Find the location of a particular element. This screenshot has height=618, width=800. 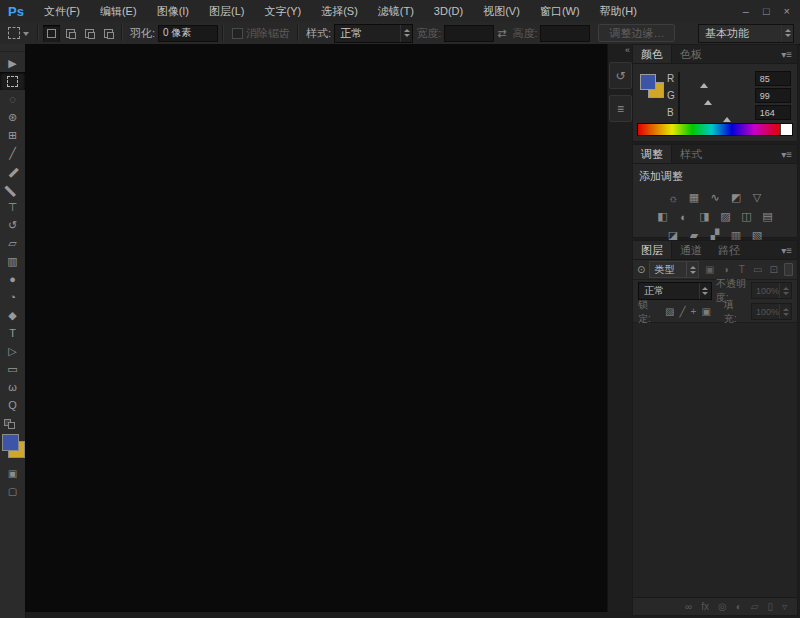

path-selection-tool: ▷ is located at coordinates (12, 351).